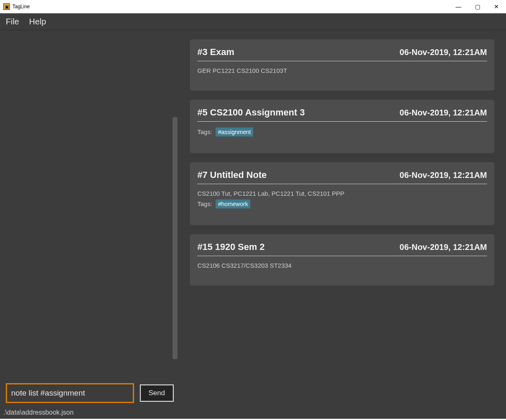 The height and width of the screenshot is (420, 506). Describe the element at coordinates (253, 22) in the screenshot. I see `menubar: File Help` at that location.